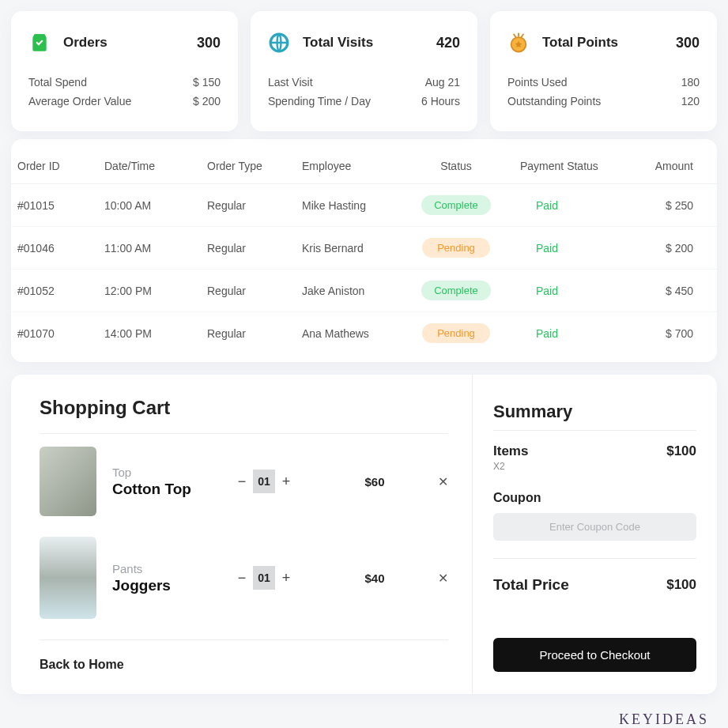 The image size is (728, 728). Describe the element at coordinates (279, 43) in the screenshot. I see `globe-icon` at that location.